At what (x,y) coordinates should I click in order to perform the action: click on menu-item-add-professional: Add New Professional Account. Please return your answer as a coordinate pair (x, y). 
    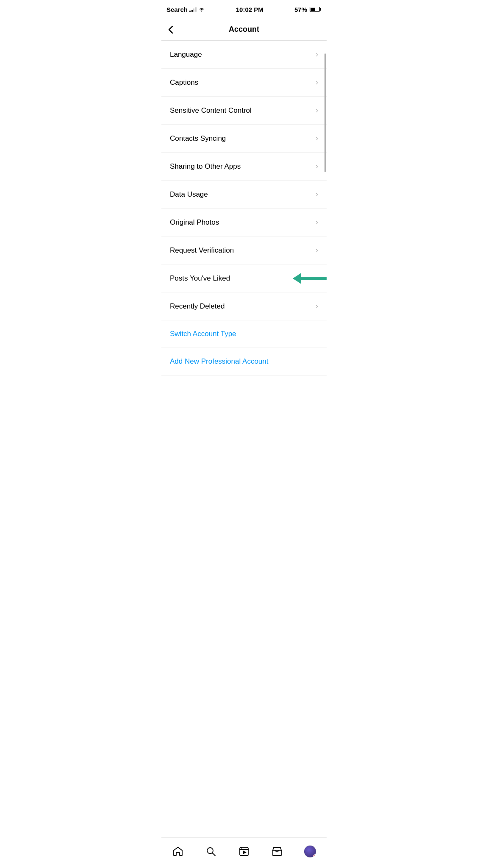
    Looking at the image, I should click on (244, 362).